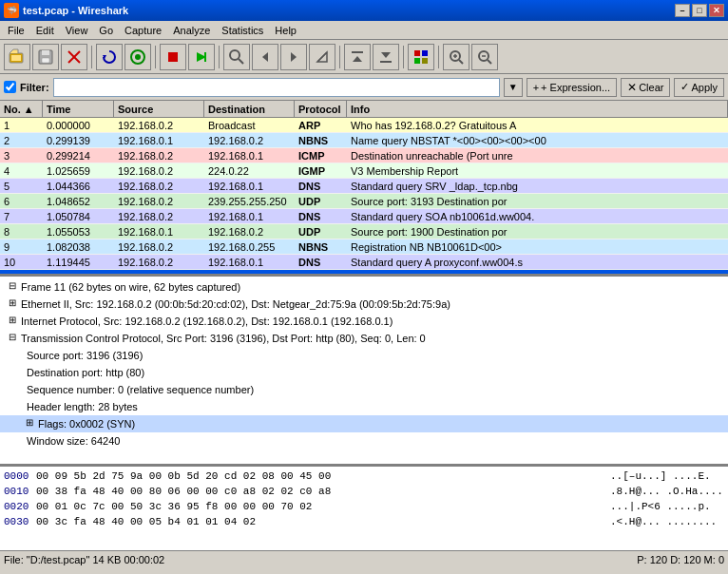  What do you see at coordinates (364, 217) in the screenshot?
I see `table-row: 7 1.050784 192.168.0.2 192.168.0.1 DNS S…` at bounding box center [364, 217].